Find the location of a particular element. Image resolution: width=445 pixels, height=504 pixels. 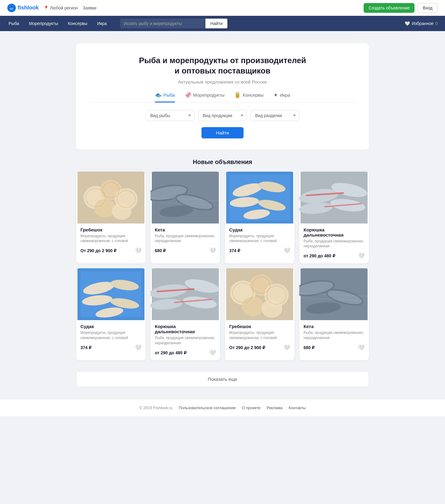

heart-icon: 🤍 is located at coordinates (407, 23).